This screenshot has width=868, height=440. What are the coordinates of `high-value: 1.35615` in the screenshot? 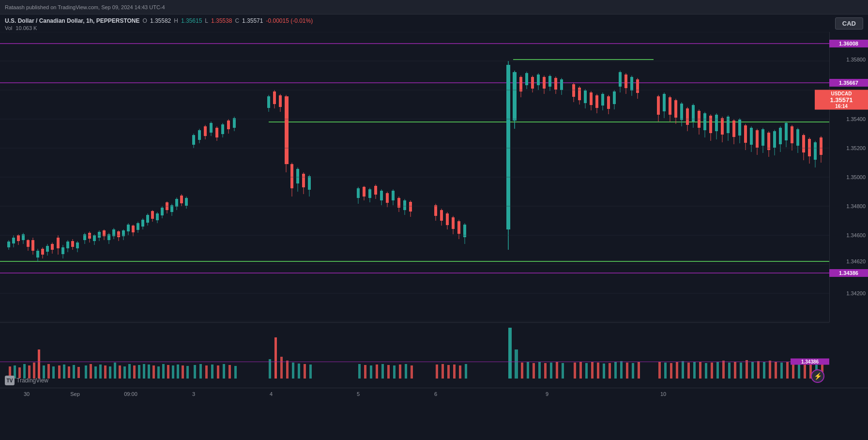 It's located at (192, 21).